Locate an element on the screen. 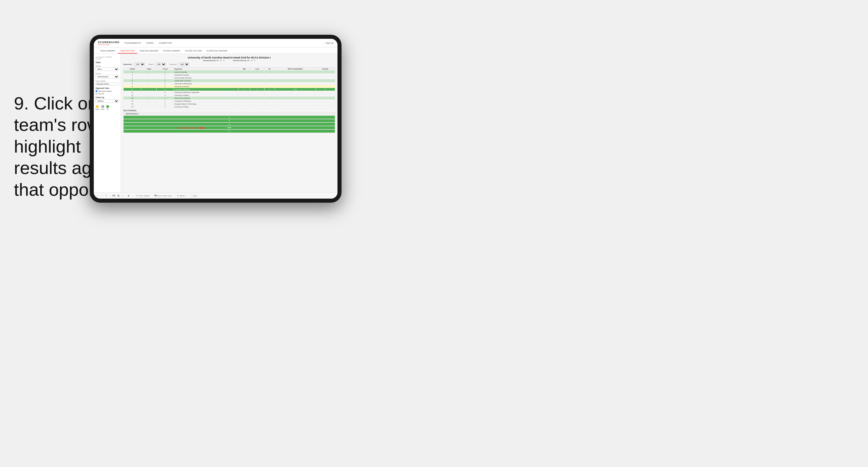 The width and height of the screenshot is (868, 467). table-body: 2-1Auburn University3-2Vanderbilt Univer… is located at coordinates (229, 90).